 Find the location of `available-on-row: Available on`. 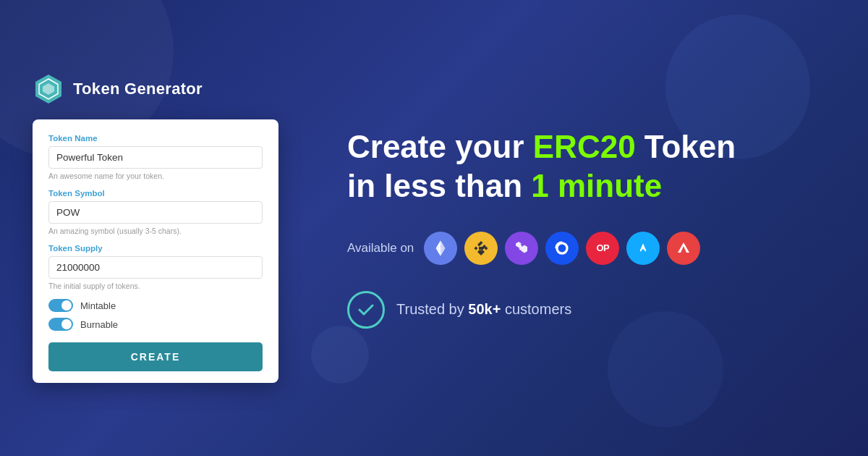

available-on-row: Available on is located at coordinates (590, 248).